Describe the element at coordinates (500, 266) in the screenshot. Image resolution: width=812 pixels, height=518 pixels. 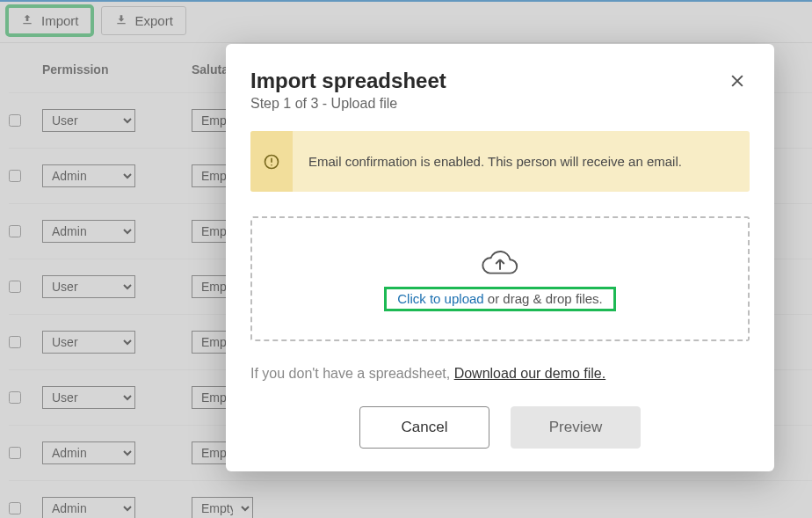
I see `cloud-upload-icon` at that location.